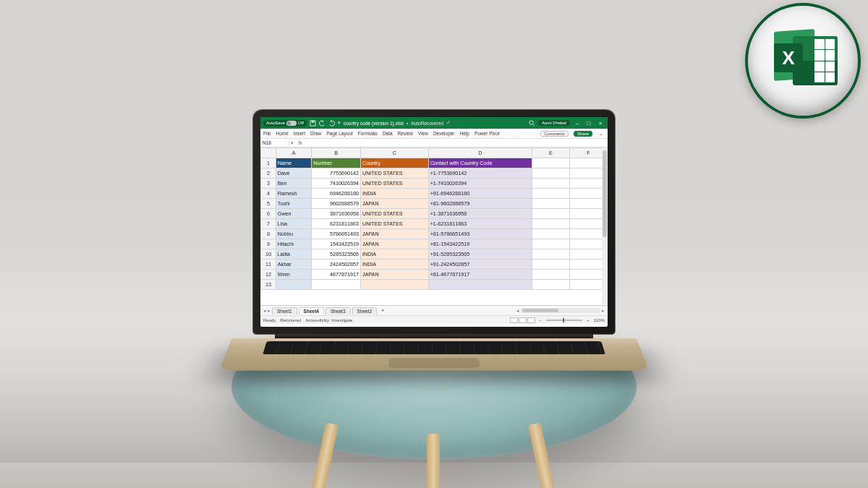 This screenshot has width=868, height=488. Describe the element at coordinates (434, 254) in the screenshot. I see `table-row: 10Lalita5285323505INDIA+91-5285323505` at that location.